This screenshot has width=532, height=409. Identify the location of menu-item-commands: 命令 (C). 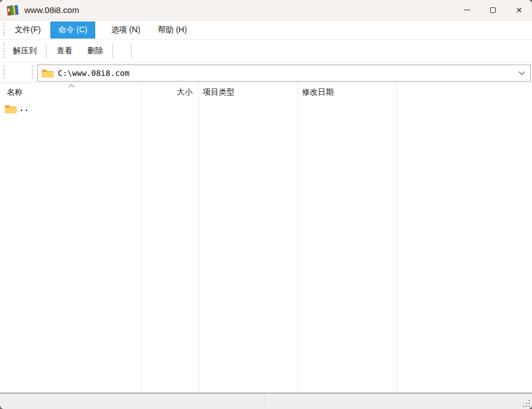
(73, 30).